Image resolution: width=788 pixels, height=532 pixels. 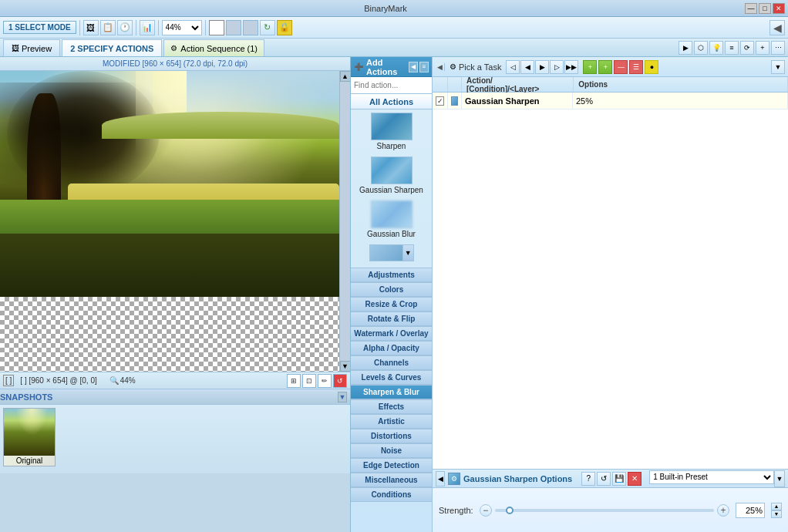 What do you see at coordinates (392, 480) in the screenshot?
I see `category-miscellaneous: Miscellaneous` at bounding box center [392, 480].